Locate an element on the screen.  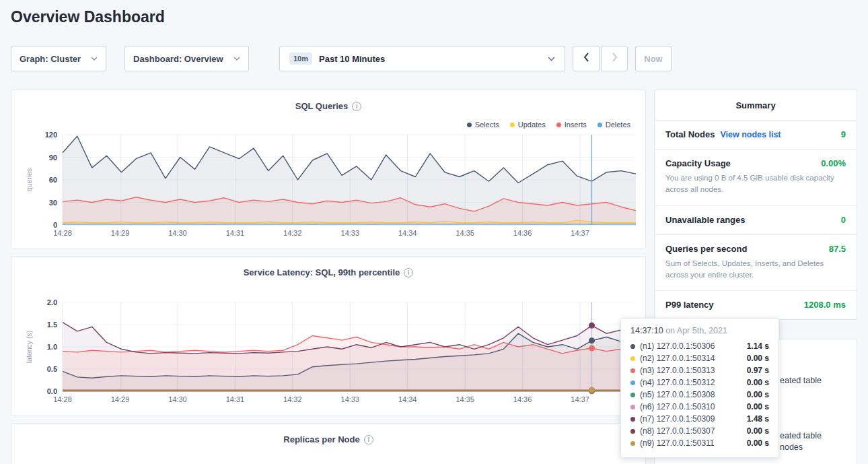
legend-item-selects: Selects is located at coordinates (483, 125).